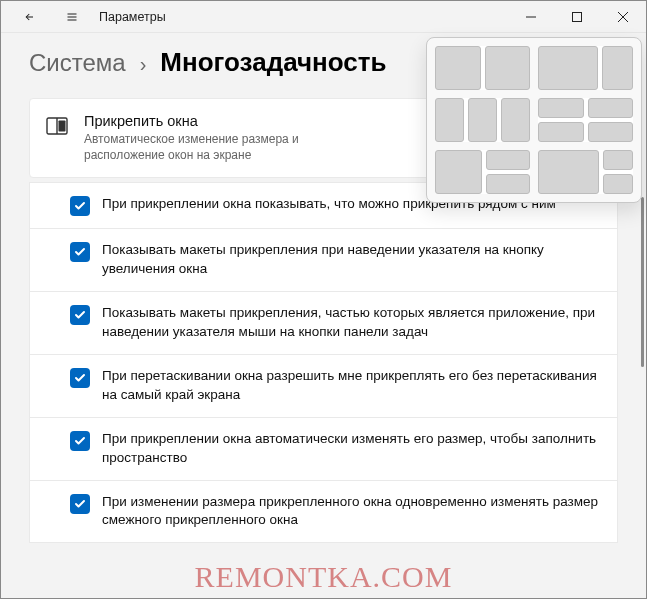 The width and height of the screenshot is (647, 599). Describe the element at coordinates (577, 17) in the screenshot. I see `maximize-button` at that location.